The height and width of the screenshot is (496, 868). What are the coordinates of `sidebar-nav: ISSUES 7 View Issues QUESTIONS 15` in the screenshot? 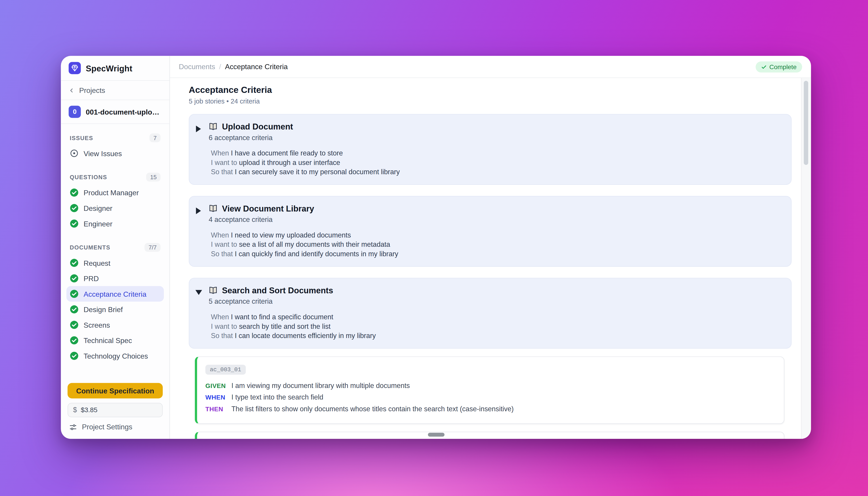 It's located at (115, 253).